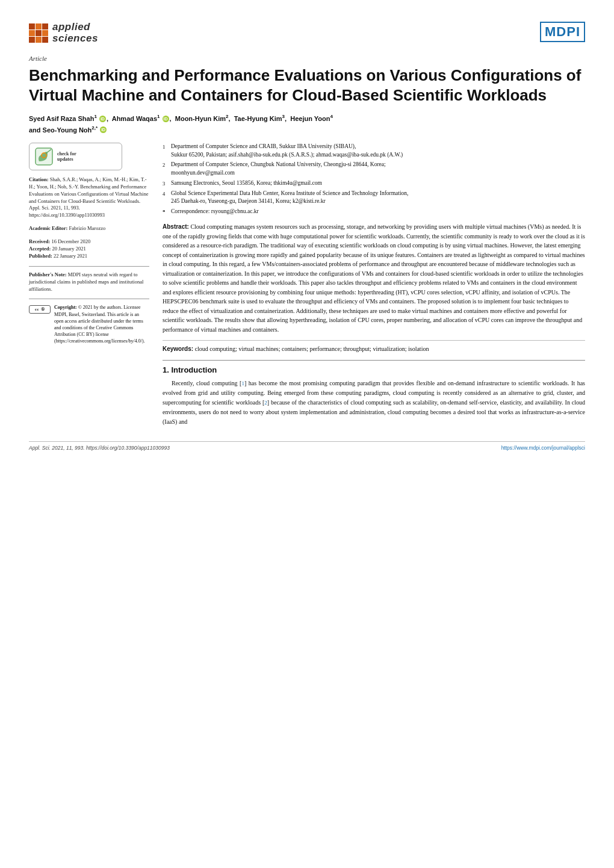  I want to click on abstract-text: Cloud computing manages system resources…, so click(374, 278).